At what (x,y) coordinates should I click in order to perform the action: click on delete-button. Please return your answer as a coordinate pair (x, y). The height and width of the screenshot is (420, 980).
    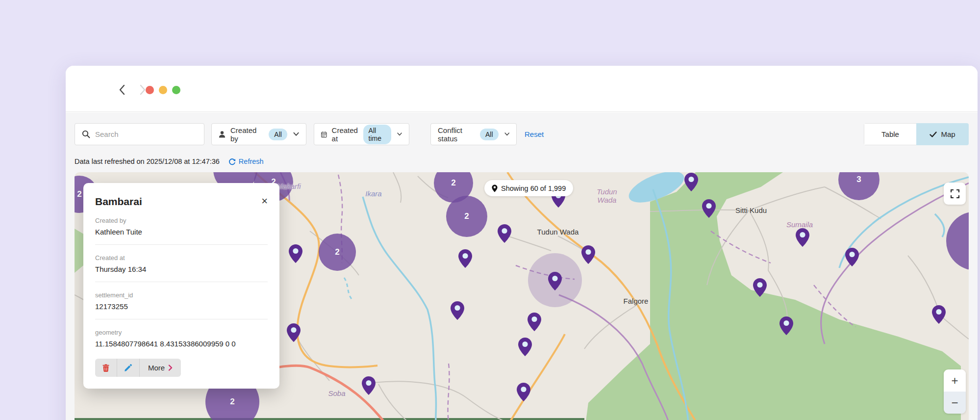
    Looking at the image, I should click on (106, 368).